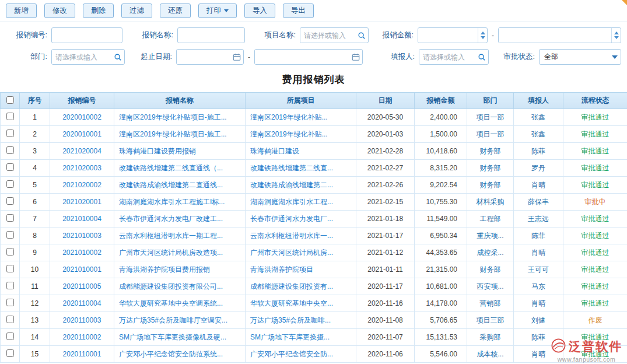 Image resolution: width=627 pixels, height=364 pixels. What do you see at coordinates (292, 219) in the screenshot?
I see `project-link: 长春市伊通河水力发电厂...` at bounding box center [292, 219].